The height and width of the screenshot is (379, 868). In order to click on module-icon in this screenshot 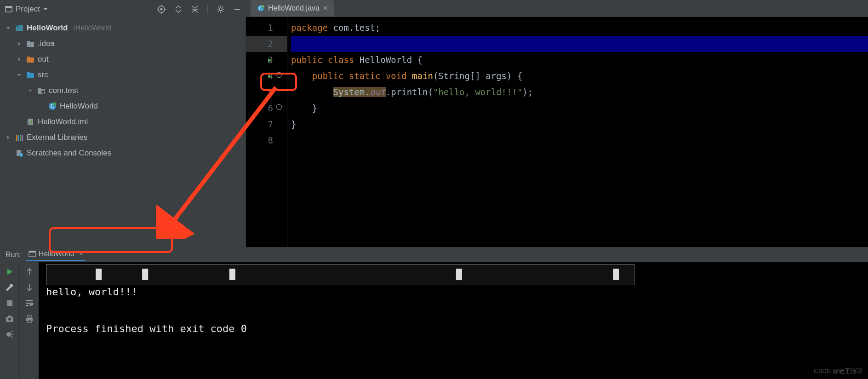, I will do `click(19, 28)`.